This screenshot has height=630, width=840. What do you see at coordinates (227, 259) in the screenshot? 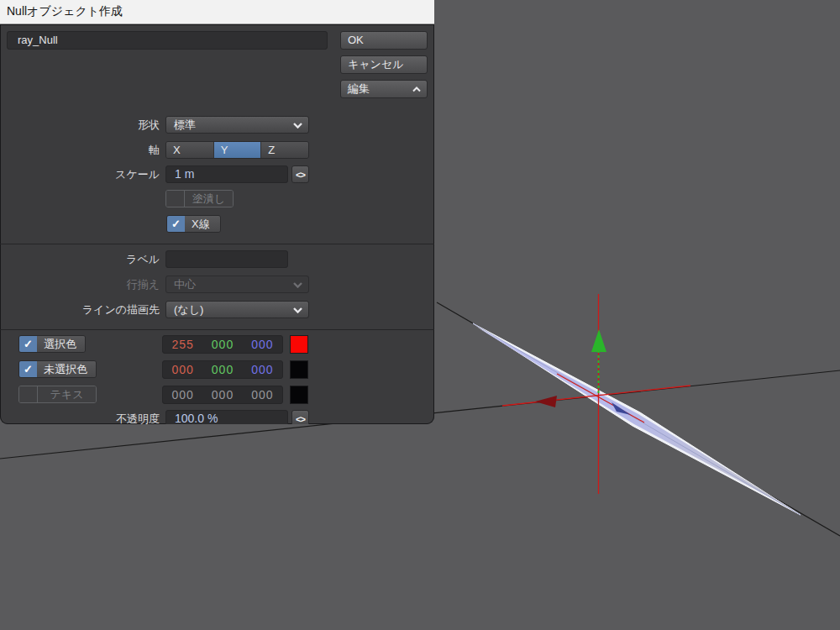
I see `label-input` at bounding box center [227, 259].